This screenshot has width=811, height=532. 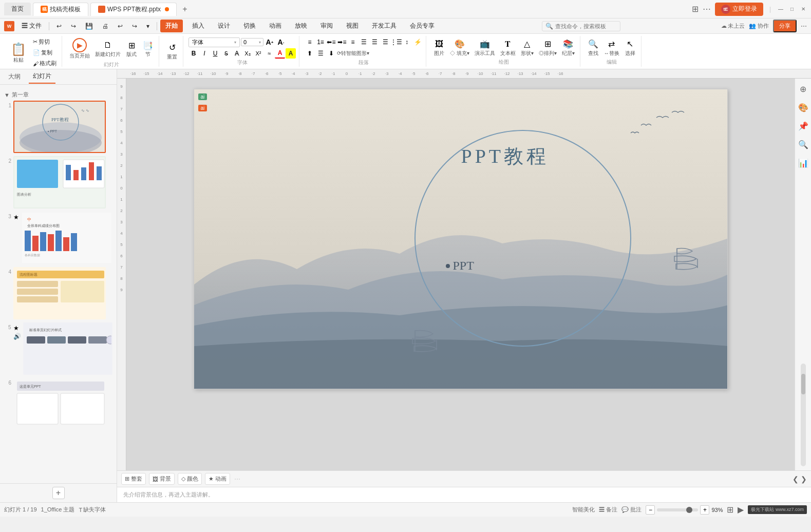 What do you see at coordinates (804, 26) in the screenshot?
I see `more-button: ⋯` at bounding box center [804, 26].